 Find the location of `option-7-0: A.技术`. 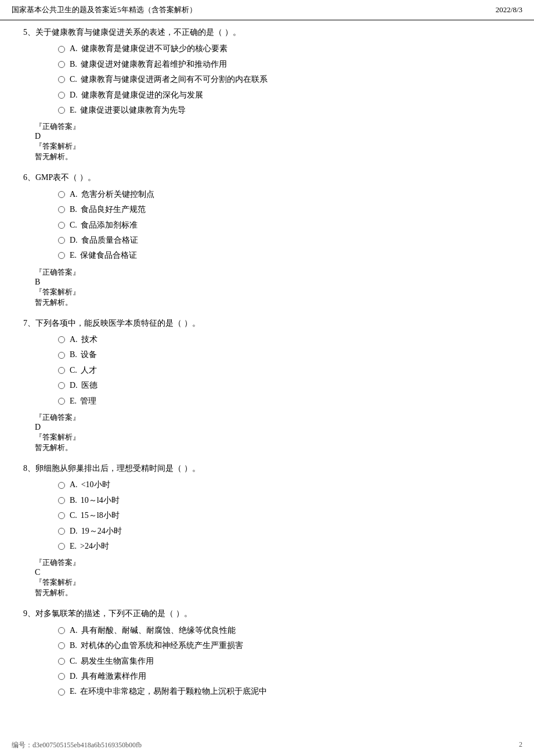

option-7-0: A.技术 is located at coordinates (284, 340).